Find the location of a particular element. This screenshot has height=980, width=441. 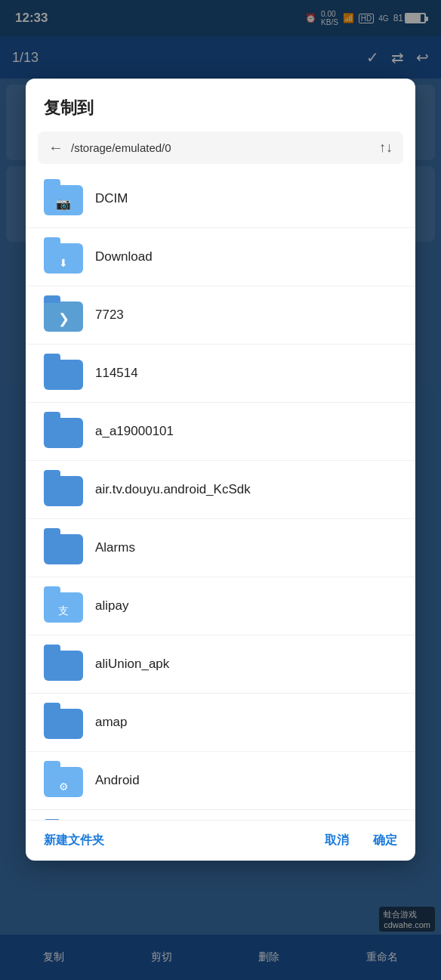

folder-name-dcim: DCIM is located at coordinates (112, 199).